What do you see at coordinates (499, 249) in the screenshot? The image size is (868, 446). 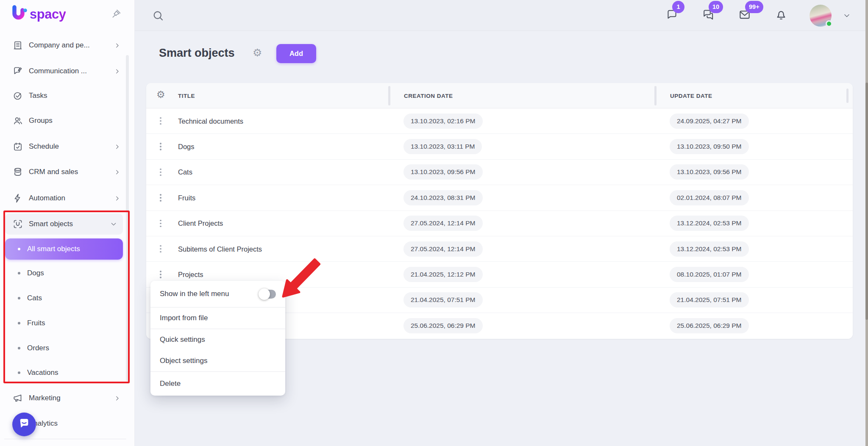 I see `table-row: Subitems of Client Projects 27.05.2024, …` at bounding box center [499, 249].